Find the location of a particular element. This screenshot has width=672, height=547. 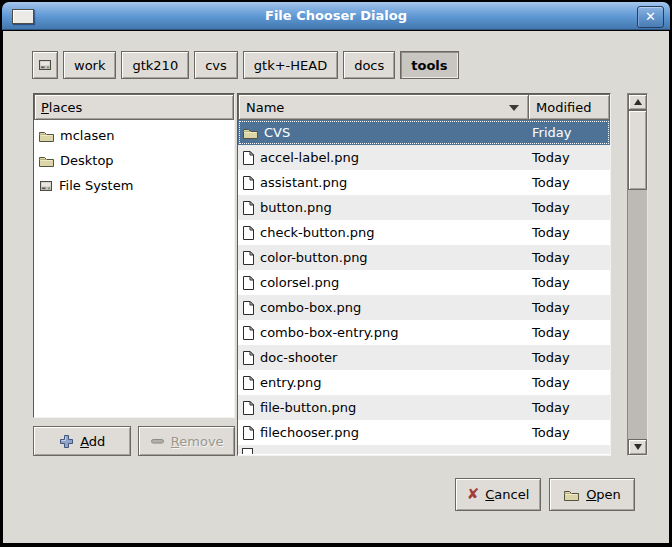

scroll-up-button is located at coordinates (638, 102).